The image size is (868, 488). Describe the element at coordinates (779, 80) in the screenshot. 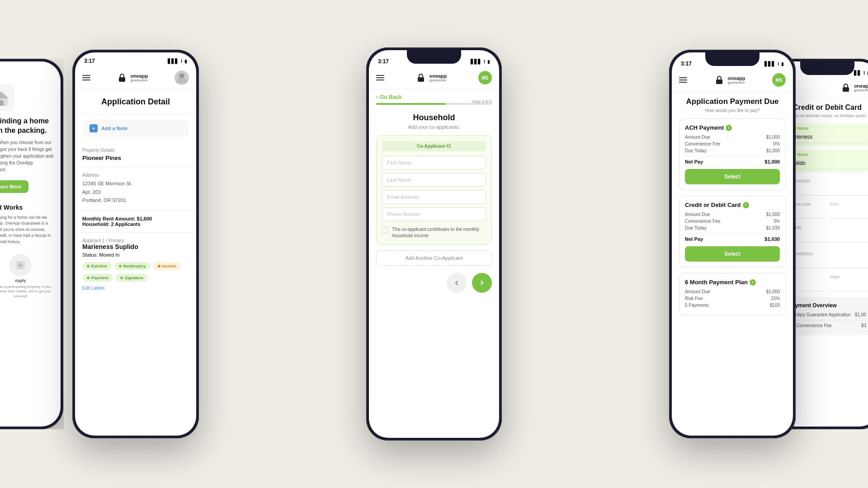

I see `avatar-4: MS` at that location.